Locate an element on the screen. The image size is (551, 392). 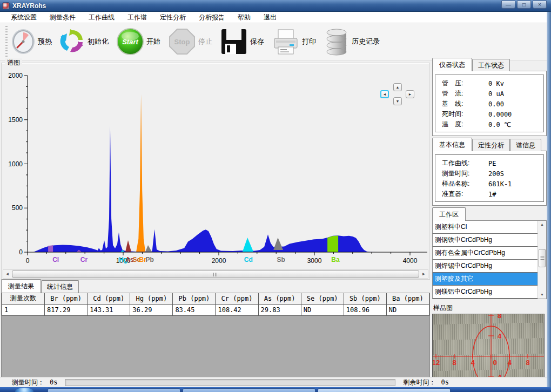
chart-hscroll-grip is located at coordinates (216, 274).